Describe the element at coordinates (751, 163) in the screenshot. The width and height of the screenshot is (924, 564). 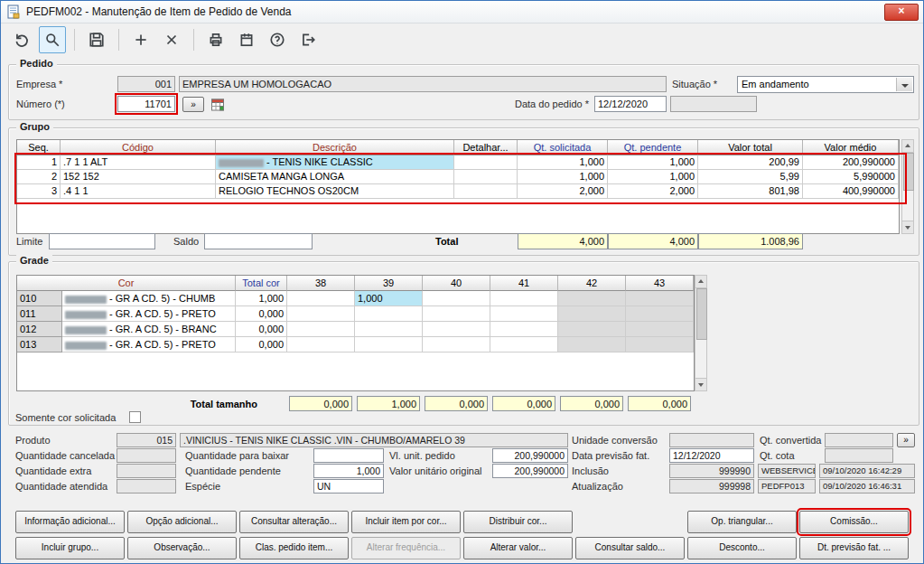
I see `cell-valor-total: 200,99` at that location.